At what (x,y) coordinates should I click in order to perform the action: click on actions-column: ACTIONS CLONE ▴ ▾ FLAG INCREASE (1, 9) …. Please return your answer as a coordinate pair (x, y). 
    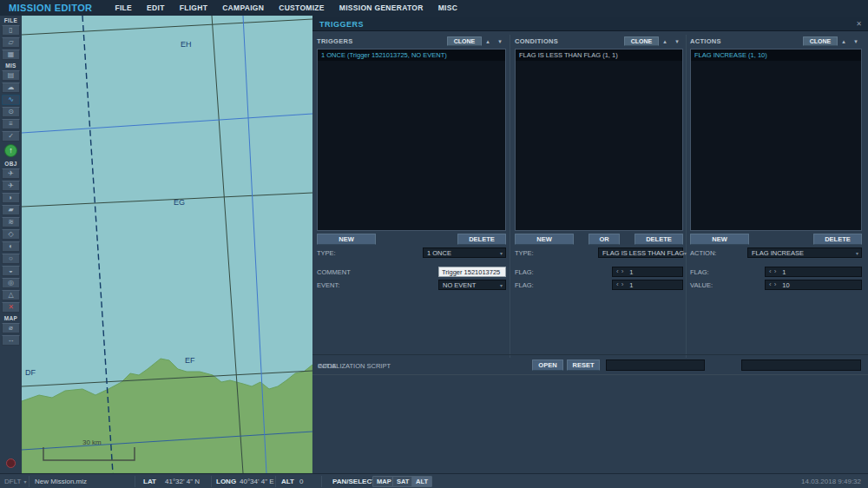
    Looking at the image, I should click on (776, 162).